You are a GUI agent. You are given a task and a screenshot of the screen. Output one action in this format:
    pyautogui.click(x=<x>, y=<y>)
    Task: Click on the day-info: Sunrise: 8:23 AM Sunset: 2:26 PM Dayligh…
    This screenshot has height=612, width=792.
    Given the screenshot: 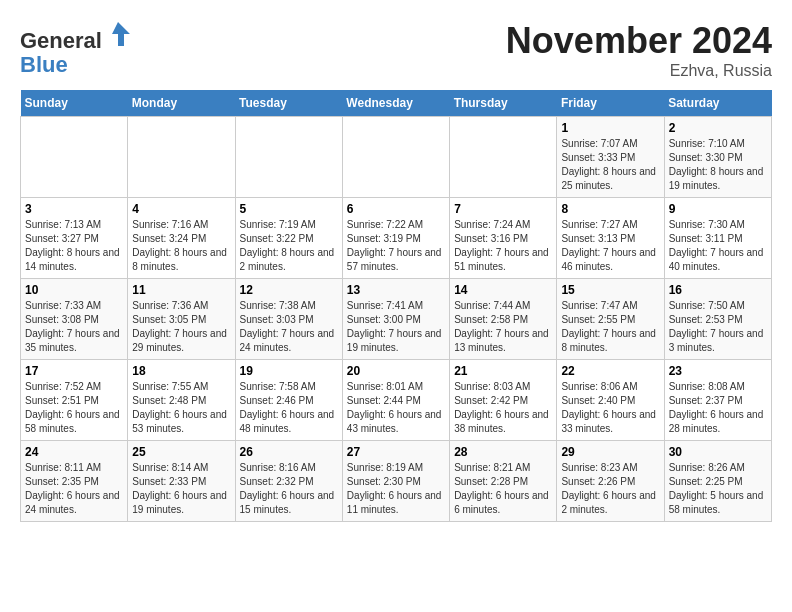 What is the action you would take?
    pyautogui.click(x=610, y=489)
    